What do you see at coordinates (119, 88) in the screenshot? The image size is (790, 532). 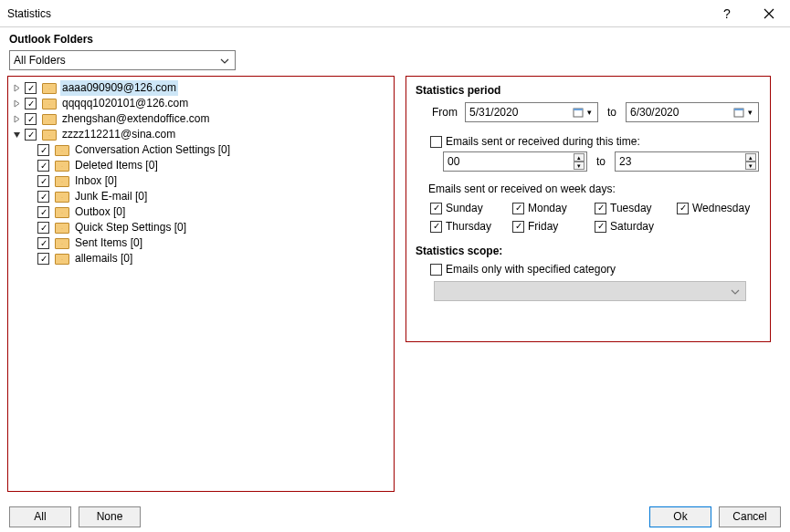 I see `folder-label: aaaa090909@126.com` at bounding box center [119, 88].